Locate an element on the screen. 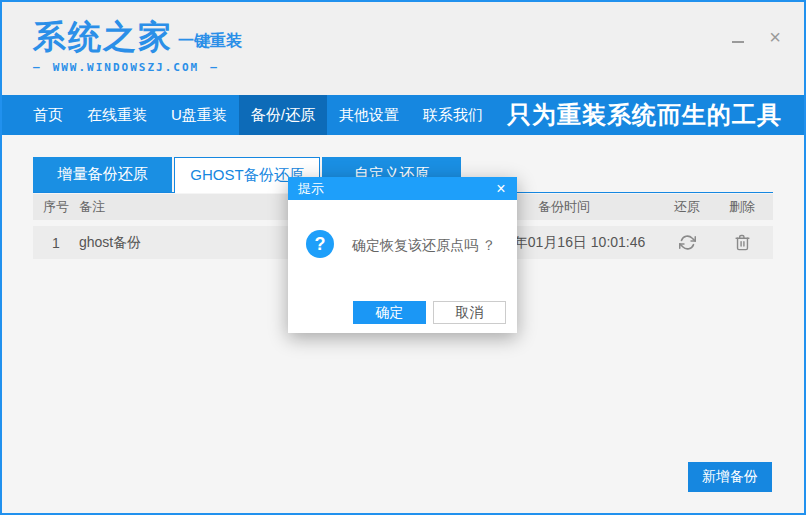 This screenshot has width=806, height=515. nav-item-home: 首页 is located at coordinates (48, 115).